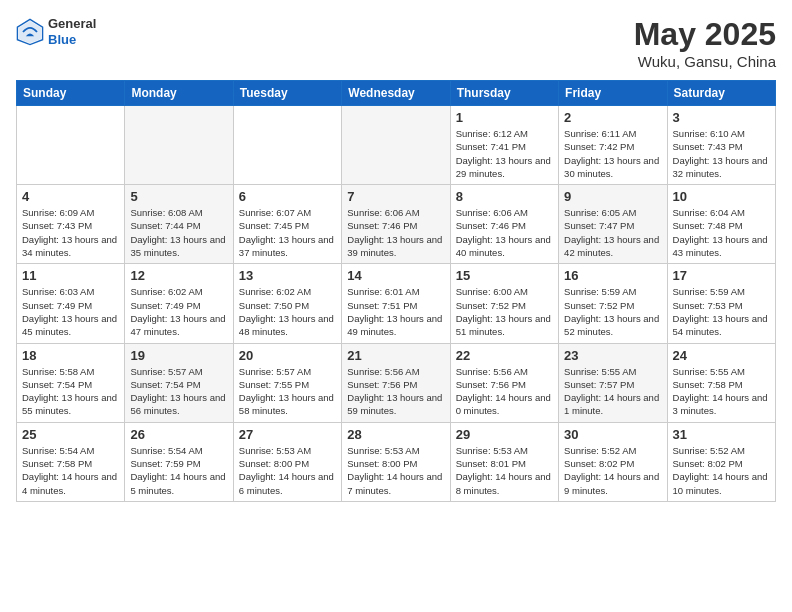 This screenshot has height=612, width=792. I want to click on day-number: 8, so click(504, 196).